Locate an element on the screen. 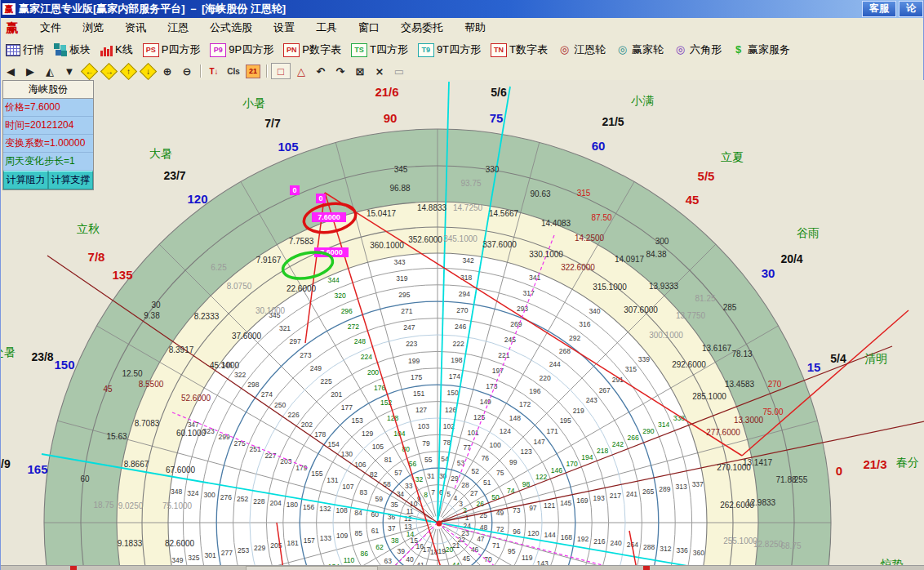  spiral-number: 47 is located at coordinates (481, 539).